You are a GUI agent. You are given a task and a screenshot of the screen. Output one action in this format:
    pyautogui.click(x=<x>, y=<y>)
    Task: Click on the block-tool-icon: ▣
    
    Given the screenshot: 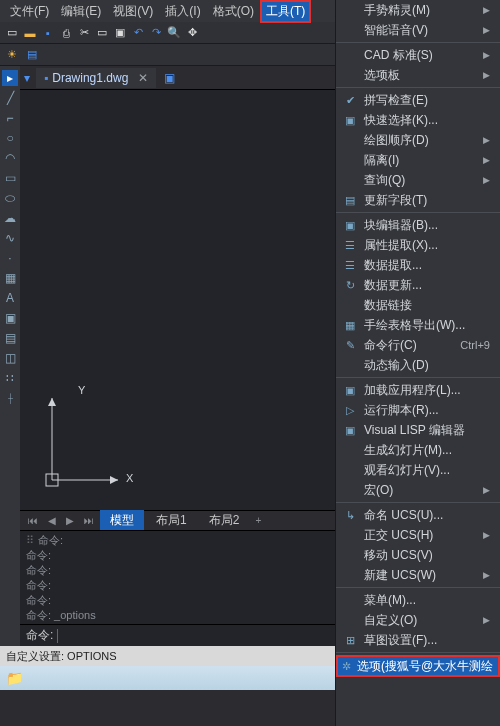 What is the action you would take?
    pyautogui.click(x=10, y=318)
    